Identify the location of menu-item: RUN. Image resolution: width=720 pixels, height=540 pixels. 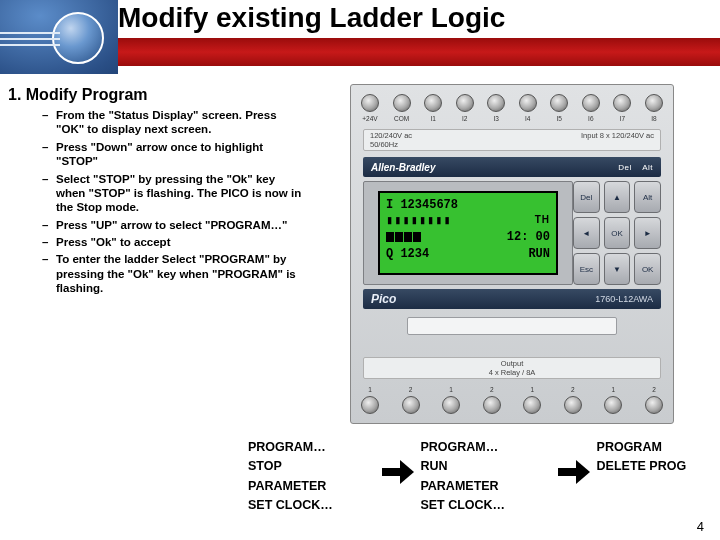
(489, 466).